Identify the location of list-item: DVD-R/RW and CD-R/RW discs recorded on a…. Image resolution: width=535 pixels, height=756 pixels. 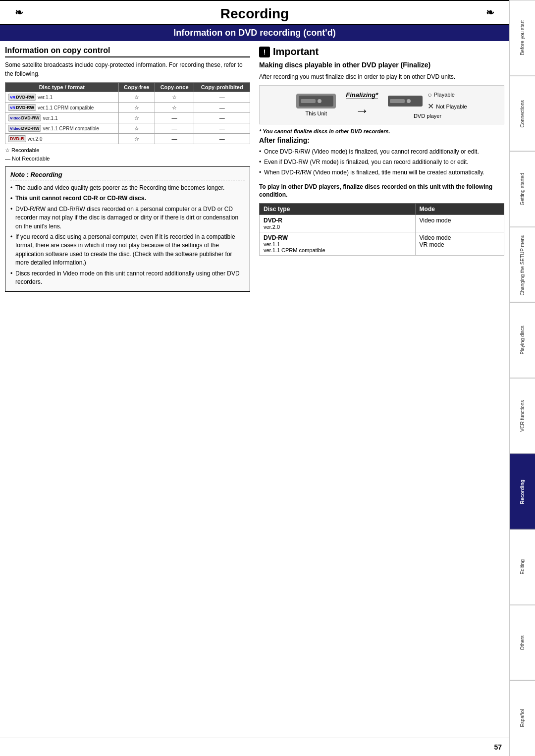
(128, 218).